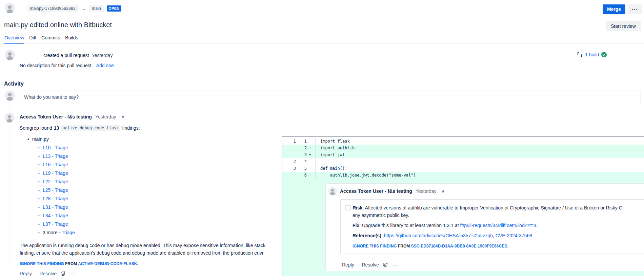 The height and width of the screenshot is (276, 644). I want to click on risk-line2: any asymmetric public key., so click(487, 215).